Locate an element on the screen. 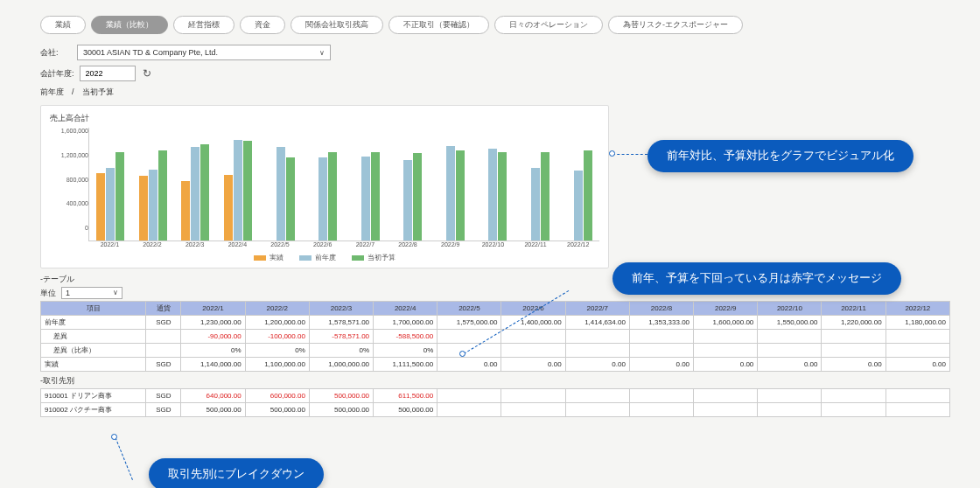 The width and height of the screenshot is (980, 488). callout-leader is located at coordinates (630, 154).